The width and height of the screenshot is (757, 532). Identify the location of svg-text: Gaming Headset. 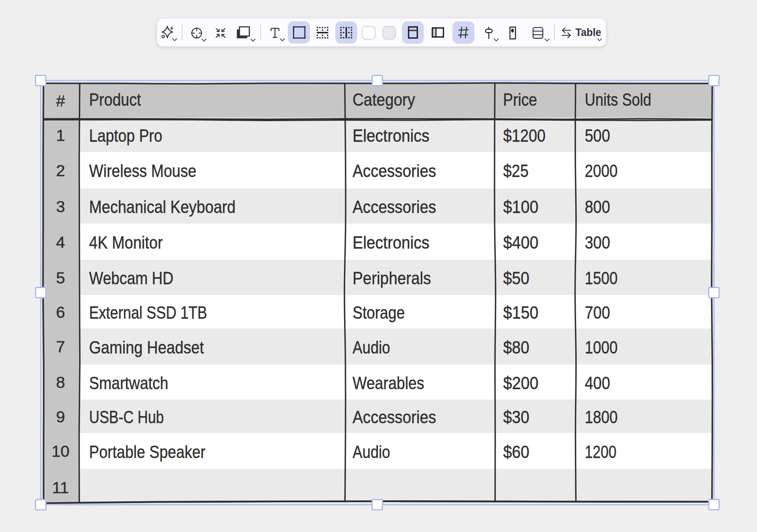
(146, 348).